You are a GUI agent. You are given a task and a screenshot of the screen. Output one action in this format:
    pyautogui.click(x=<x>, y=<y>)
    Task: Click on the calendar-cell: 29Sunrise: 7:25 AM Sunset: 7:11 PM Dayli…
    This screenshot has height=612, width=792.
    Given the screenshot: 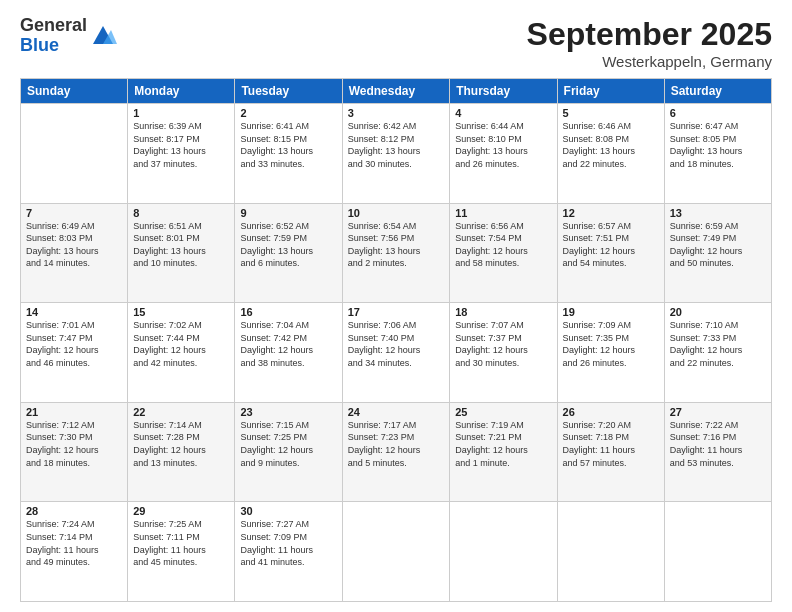 What is the action you would take?
    pyautogui.click(x=182, y=552)
    